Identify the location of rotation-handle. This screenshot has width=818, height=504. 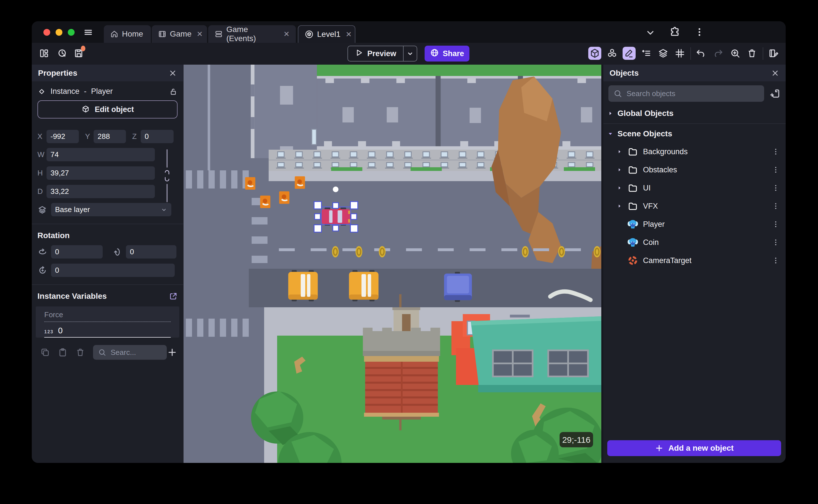
(335, 189).